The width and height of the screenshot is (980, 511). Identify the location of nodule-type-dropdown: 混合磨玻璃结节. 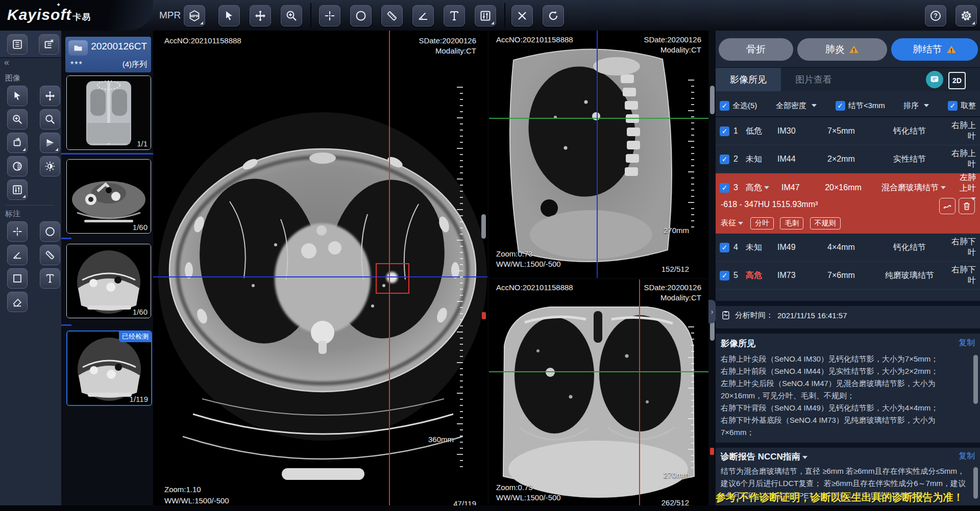
(914, 188).